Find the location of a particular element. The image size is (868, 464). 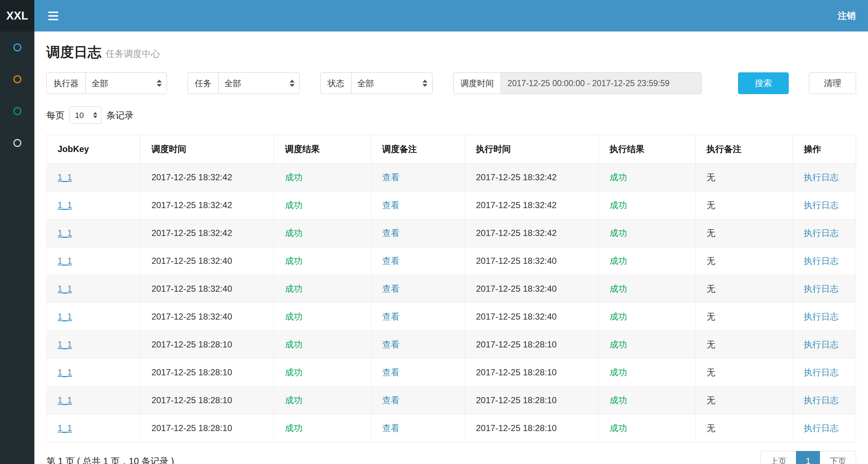

trigger-time-cell: 2017-12-25 18:28:10 is located at coordinates (207, 373).